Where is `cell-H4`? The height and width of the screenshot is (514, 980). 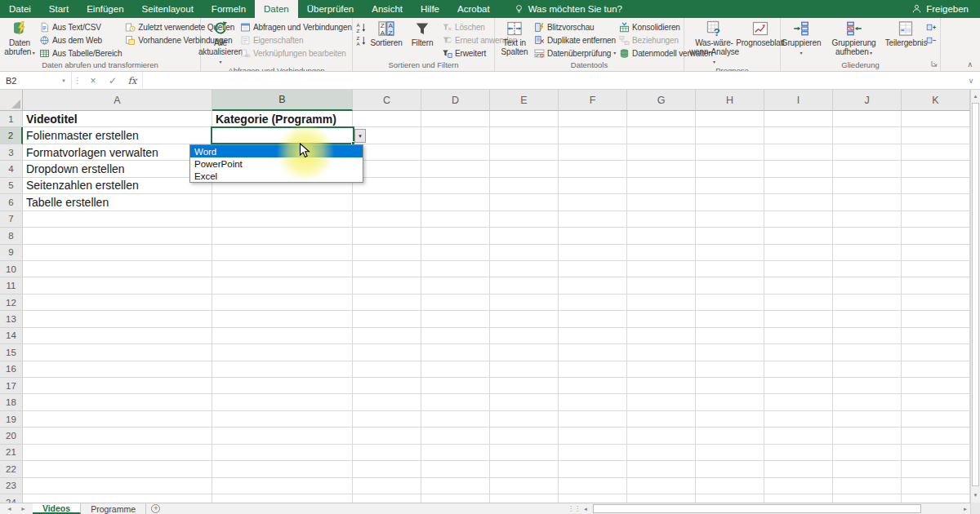 cell-H4 is located at coordinates (730, 169).